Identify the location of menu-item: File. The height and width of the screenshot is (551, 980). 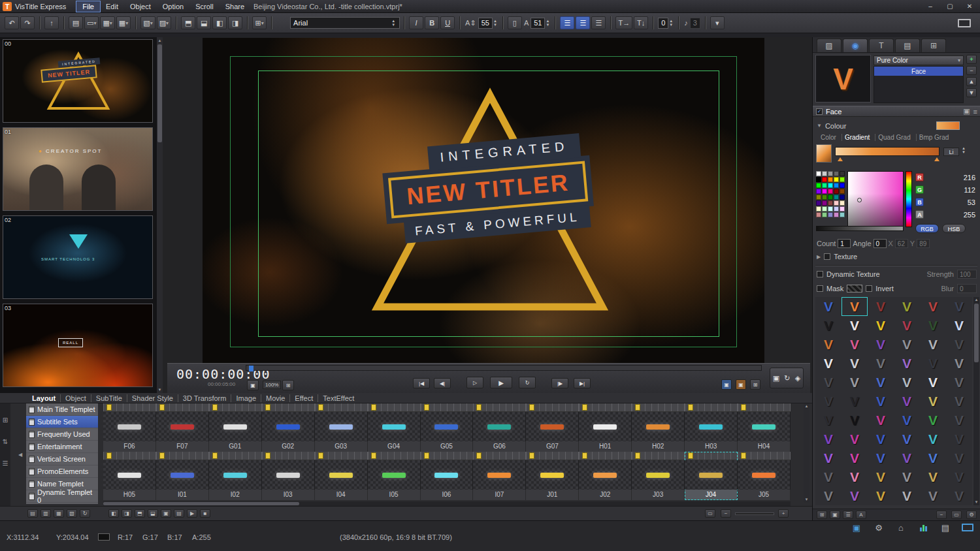
(88, 7).